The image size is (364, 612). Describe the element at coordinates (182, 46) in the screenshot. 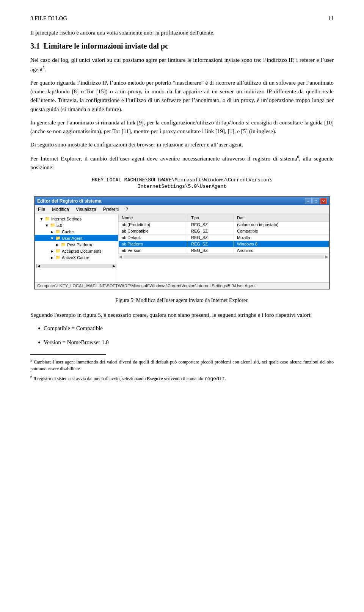

I see `section-title: 3.1 Limitare le informazioni inviate dal…` at that location.